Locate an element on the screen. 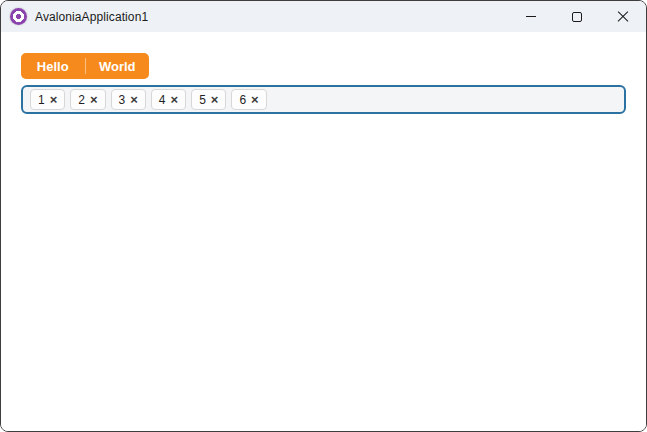 The image size is (647, 432). chip-label: 4 is located at coordinates (162, 100).